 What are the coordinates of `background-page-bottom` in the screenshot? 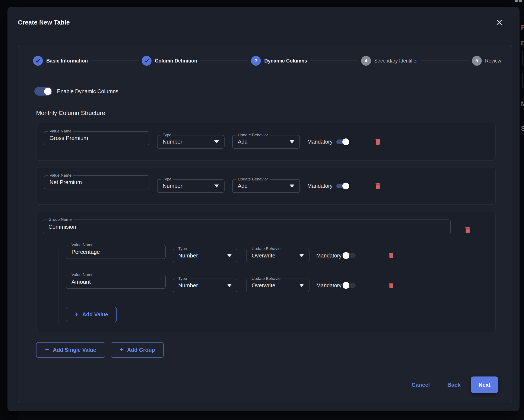 It's located at (271, 415).